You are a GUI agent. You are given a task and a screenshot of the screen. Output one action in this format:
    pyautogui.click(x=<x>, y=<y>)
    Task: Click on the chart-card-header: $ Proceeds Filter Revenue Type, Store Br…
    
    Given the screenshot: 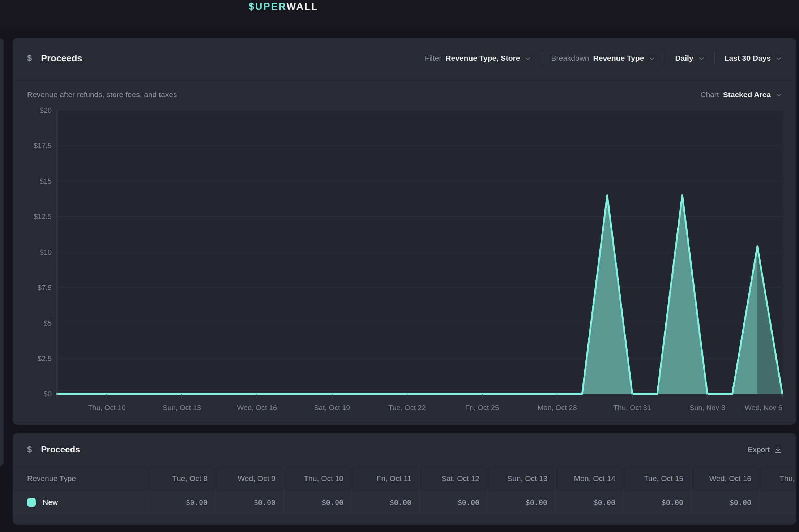 What is the action you would take?
    pyautogui.click(x=405, y=59)
    